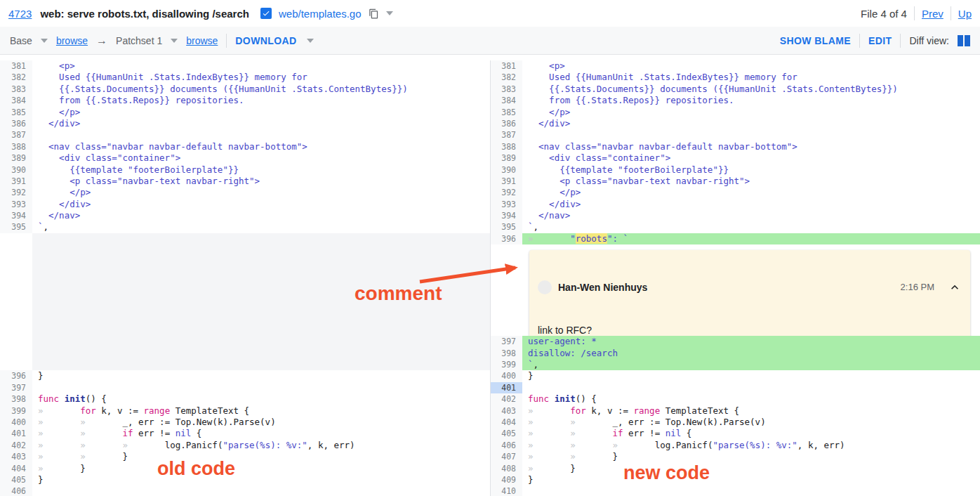 Image resolution: width=980 pixels, height=496 pixels. Describe the element at coordinates (506, 147) in the screenshot. I see `right-line-number: 388` at that location.